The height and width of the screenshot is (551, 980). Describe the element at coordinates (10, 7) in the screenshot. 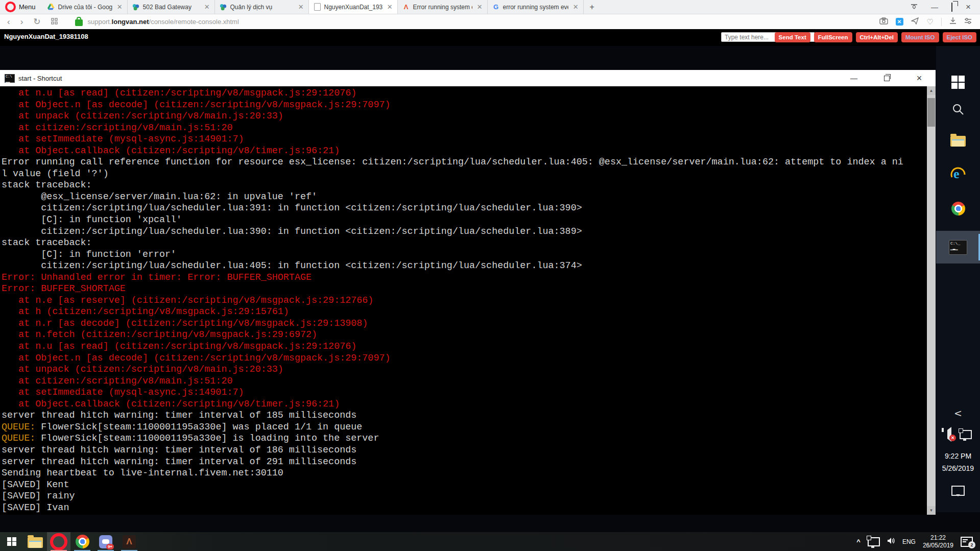

I see `opera-logo-icon` at that location.